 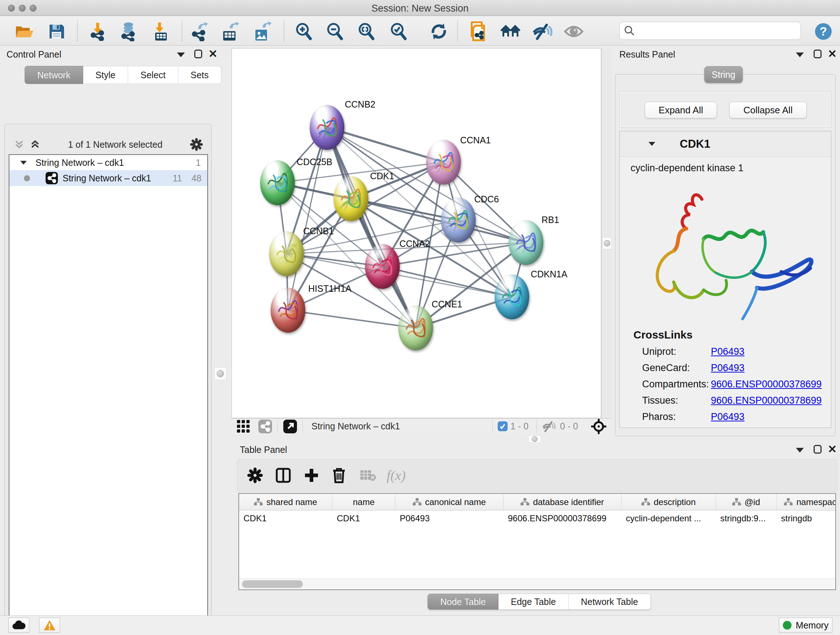 What do you see at coordinates (599, 426) in the screenshot?
I see `crosshair-icon` at bounding box center [599, 426].